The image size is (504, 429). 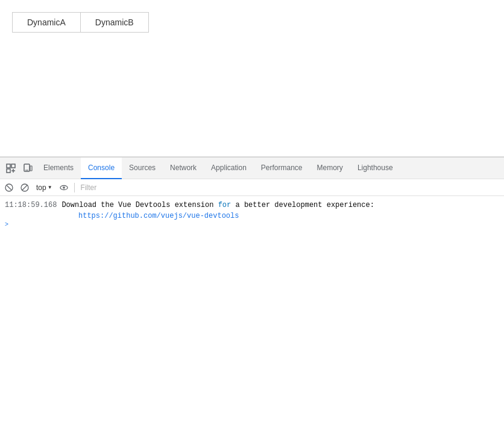 I want to click on tab-lighthouse: Lighthouse, so click(x=375, y=168).